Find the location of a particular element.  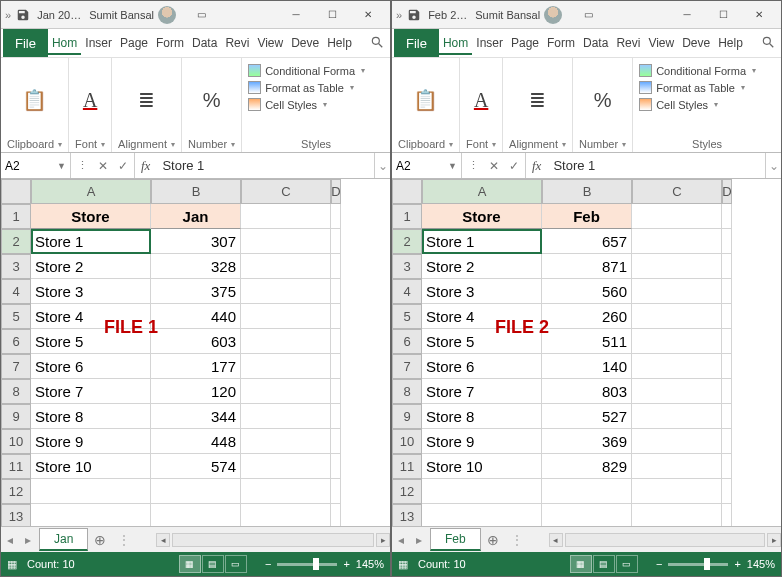

font-icon: A is located at coordinates (90, 100).